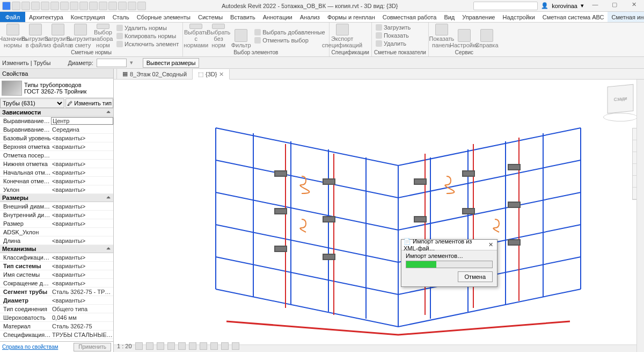  Describe the element at coordinates (121, 17) in the screenshot. I see `tab-steel: Сталь` at that location.